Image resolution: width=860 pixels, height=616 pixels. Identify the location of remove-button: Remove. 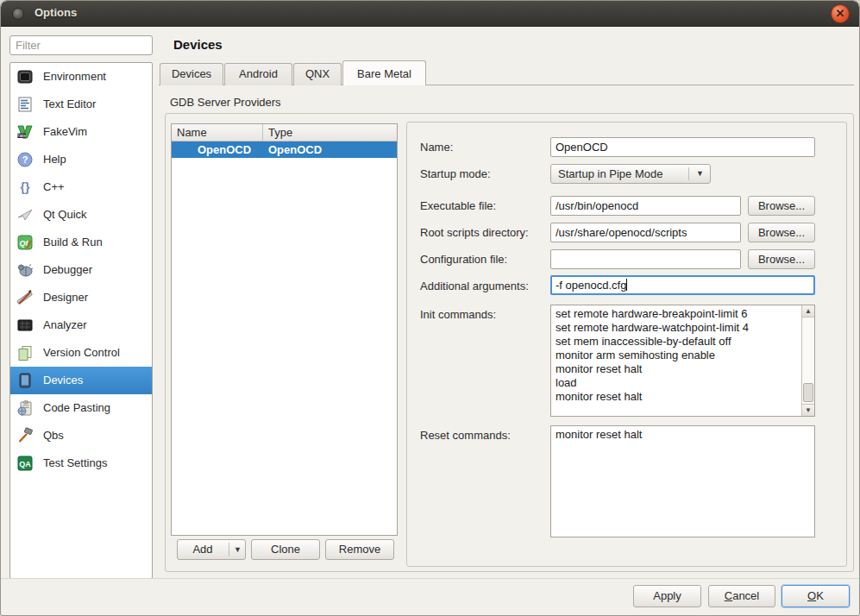
(360, 550).